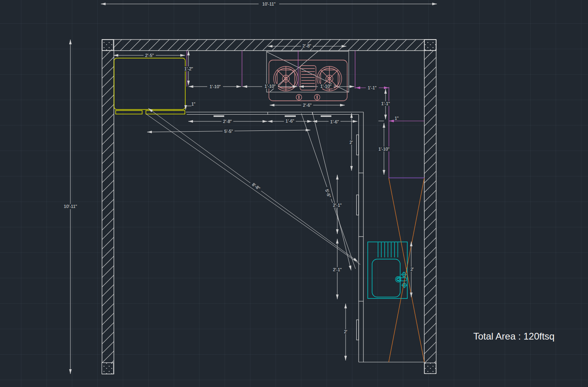 The width and height of the screenshot is (588, 387). Describe the element at coordinates (269, 45) in the screenshot. I see `wall-top` at that location.